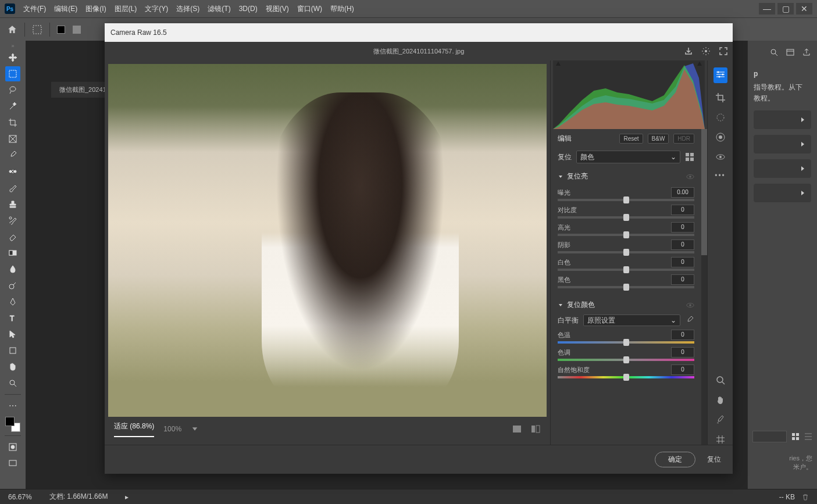  What do you see at coordinates (13, 351) in the screenshot?
I see `shape-tool` at bounding box center [13, 351].